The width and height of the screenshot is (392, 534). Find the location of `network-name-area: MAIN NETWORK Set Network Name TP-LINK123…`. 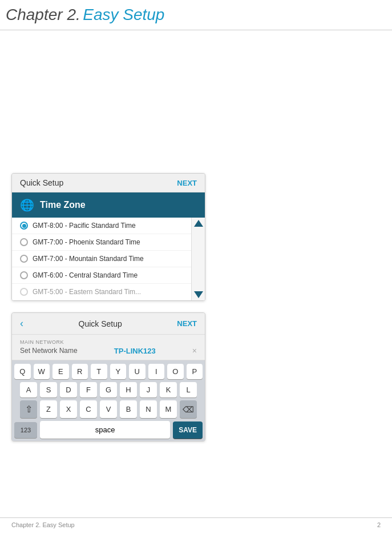

network-name-area: MAIN NETWORK Set Network Name TP-LINK123… is located at coordinates (108, 347).